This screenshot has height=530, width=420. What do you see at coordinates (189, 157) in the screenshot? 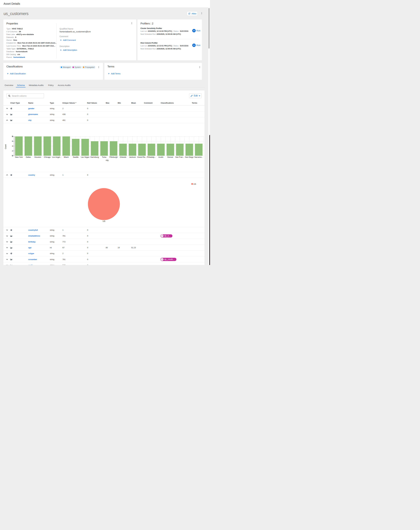
I see `svg-text: San Diego` at bounding box center [189, 157].